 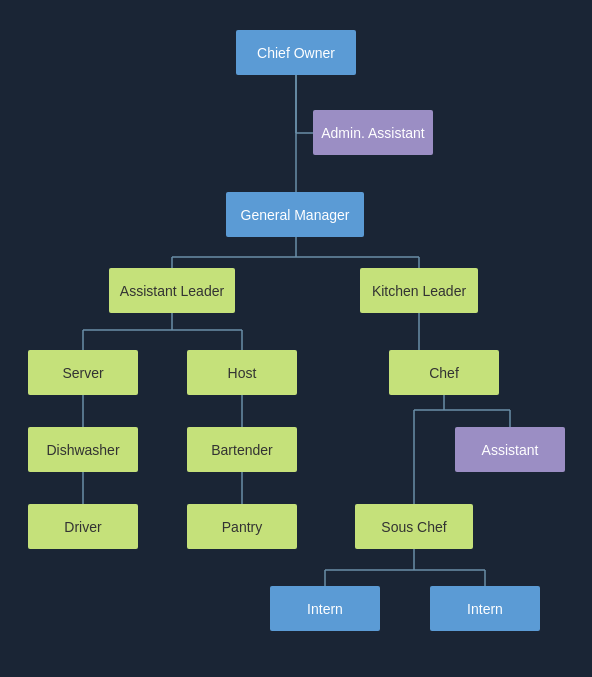 What do you see at coordinates (295, 214) in the screenshot?
I see `general-manager-node: General Manager` at bounding box center [295, 214].